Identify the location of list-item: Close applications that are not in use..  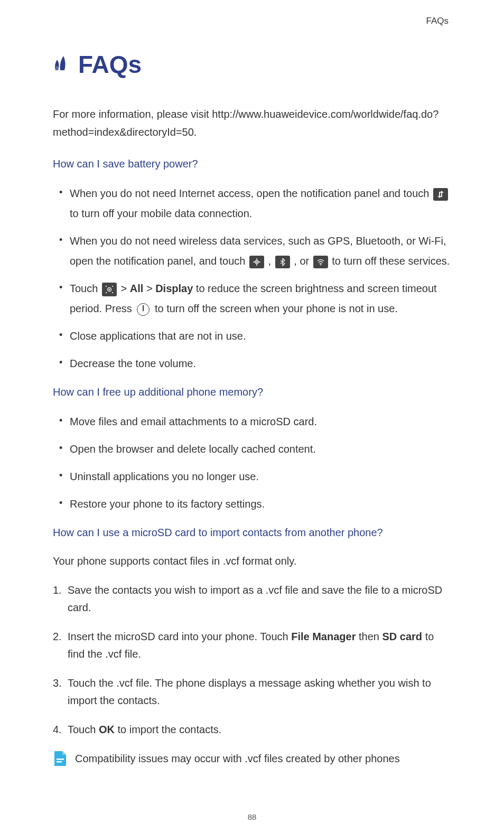
(257, 336).